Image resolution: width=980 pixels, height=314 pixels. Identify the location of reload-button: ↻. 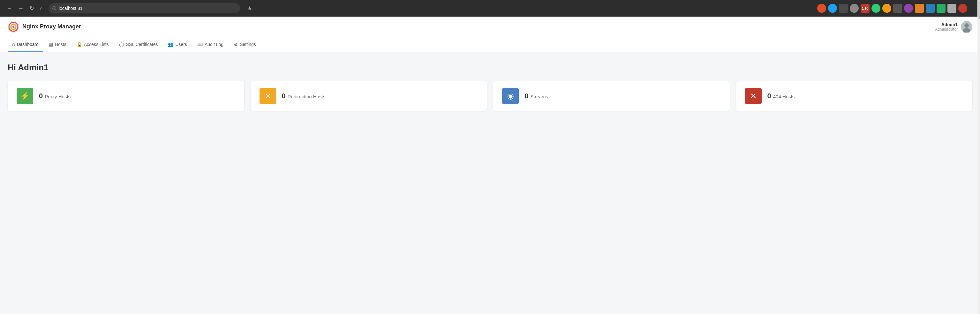
(32, 8).